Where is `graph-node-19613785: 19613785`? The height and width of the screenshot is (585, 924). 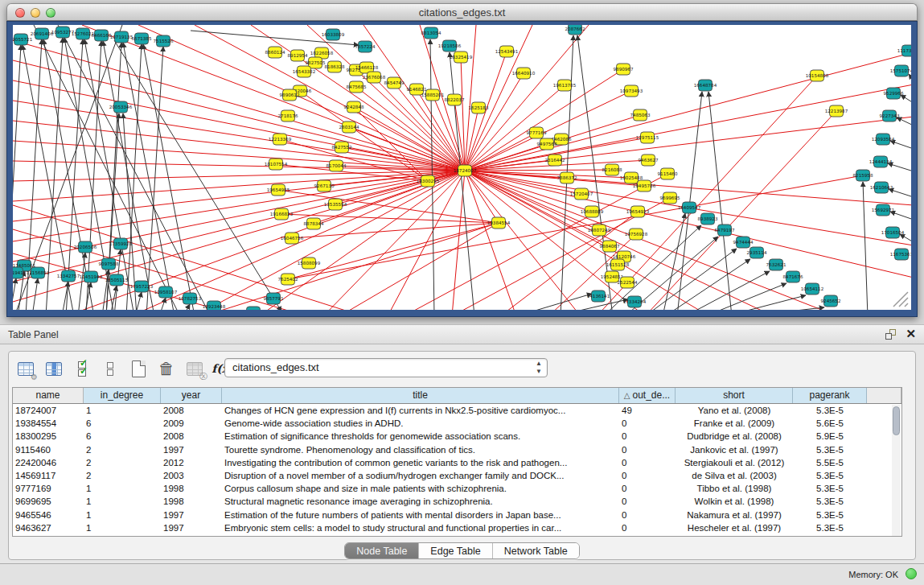
graph-node-19613785: 19613785 is located at coordinates (565, 85).